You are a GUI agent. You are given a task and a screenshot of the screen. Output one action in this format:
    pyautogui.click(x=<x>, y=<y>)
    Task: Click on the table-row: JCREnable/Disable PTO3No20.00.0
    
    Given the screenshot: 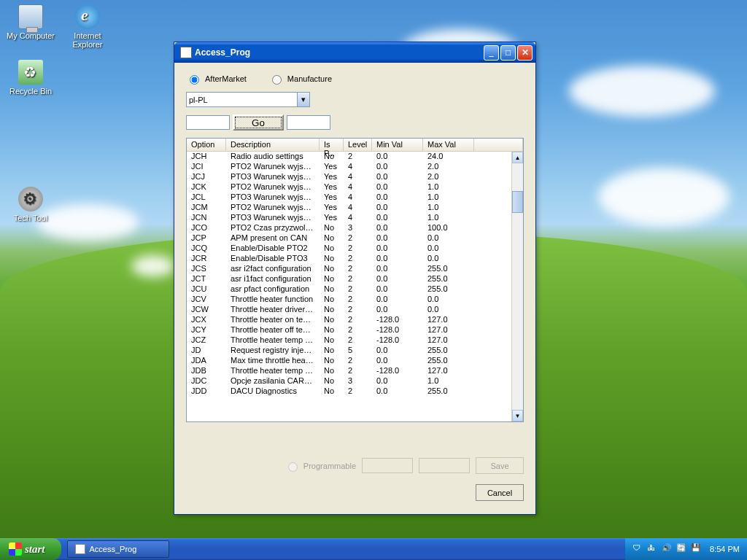 What is the action you would take?
    pyautogui.click(x=349, y=259)
    